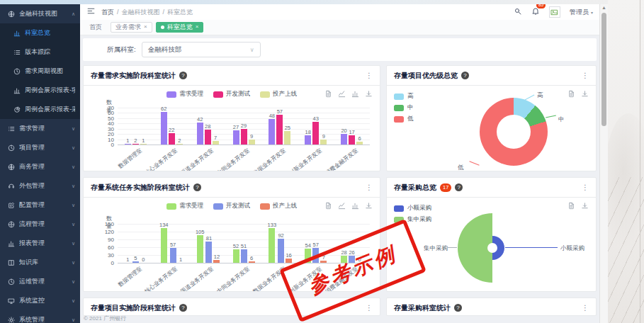  I want to click on sidebar-item: 运维管理∨, so click(40, 282).